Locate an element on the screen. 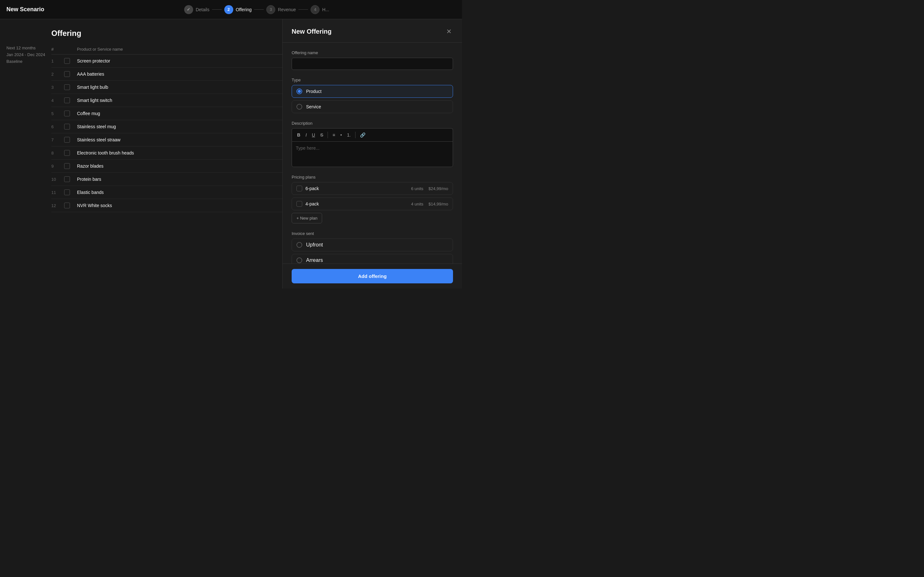 This screenshot has height=577, width=924. sidebar-info: Next 12 months Jan 2024 - Dec 2024 Basel… is located at coordinates (26, 55).